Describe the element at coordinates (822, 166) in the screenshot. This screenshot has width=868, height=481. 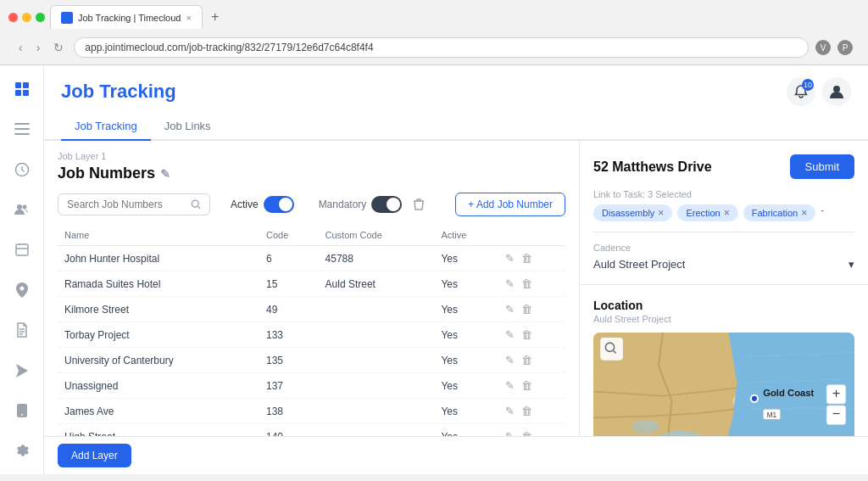
I see `submit-btn: Submit` at that location.